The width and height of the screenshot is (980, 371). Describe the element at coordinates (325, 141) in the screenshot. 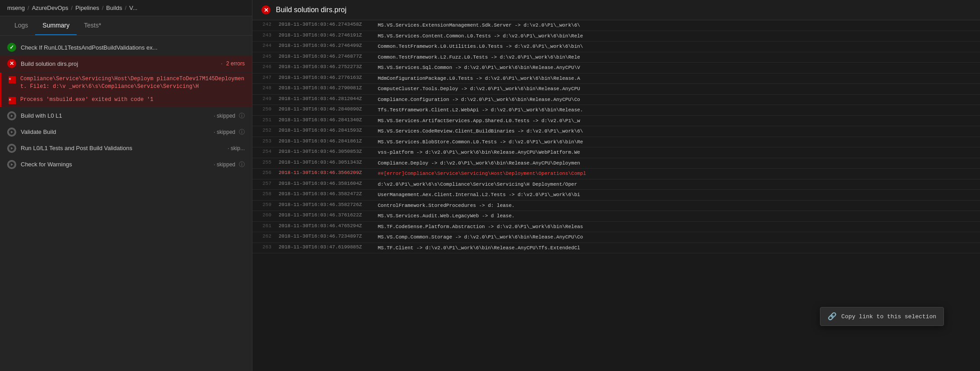

I see `log-timestamp: 2018-11-30T16:03:46.2841861Z` at that location.